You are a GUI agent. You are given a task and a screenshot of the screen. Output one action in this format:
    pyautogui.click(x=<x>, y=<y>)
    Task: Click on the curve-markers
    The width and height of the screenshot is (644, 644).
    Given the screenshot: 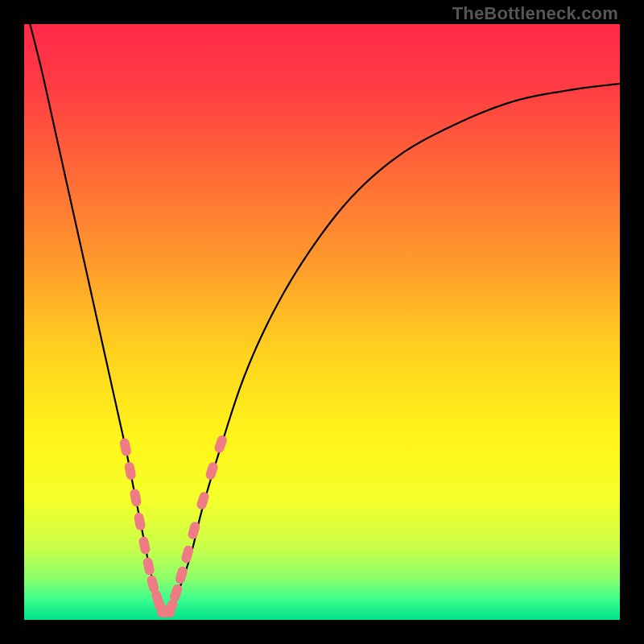 What is the action you would take?
    pyautogui.click(x=174, y=526)
    